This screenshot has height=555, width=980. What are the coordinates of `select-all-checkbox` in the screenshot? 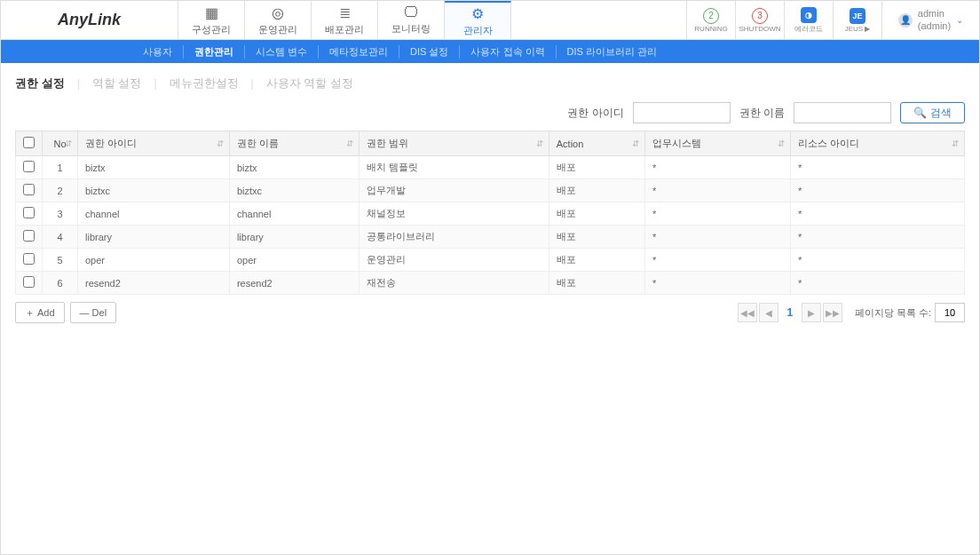 It's located at (28, 142).